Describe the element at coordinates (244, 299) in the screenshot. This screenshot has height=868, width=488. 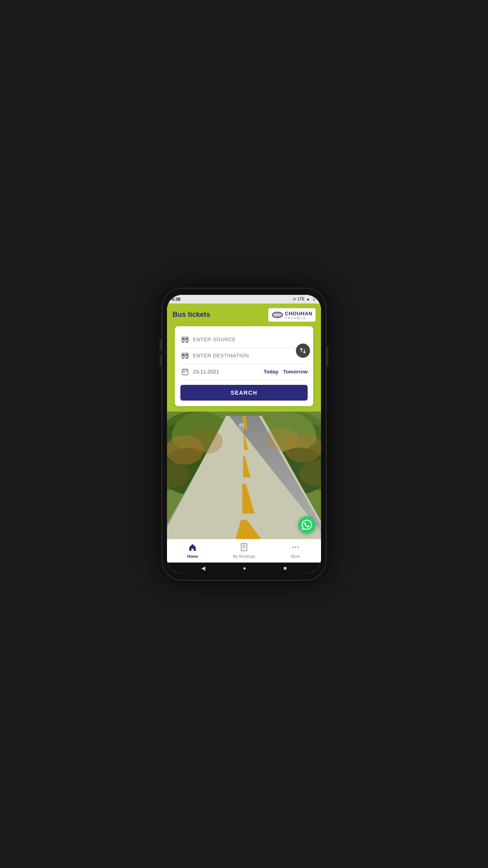
I see `status-bar: 6:38 ⊙ LTE ▲ 🔋` at that location.